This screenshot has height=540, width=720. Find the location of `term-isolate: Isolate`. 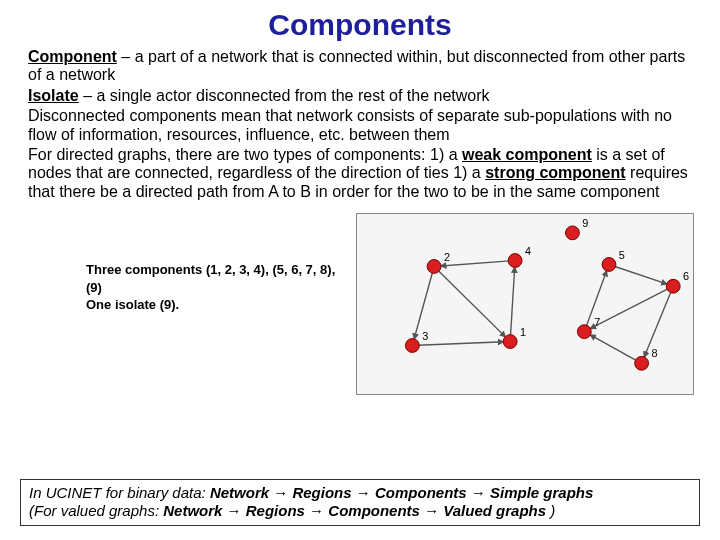

term-isolate: Isolate is located at coordinates (54, 96).